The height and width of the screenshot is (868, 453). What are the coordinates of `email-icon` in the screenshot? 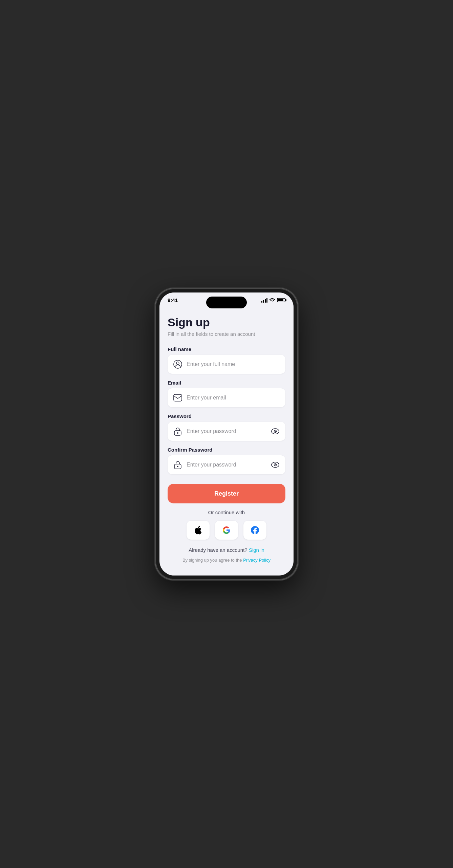 It's located at (178, 398).